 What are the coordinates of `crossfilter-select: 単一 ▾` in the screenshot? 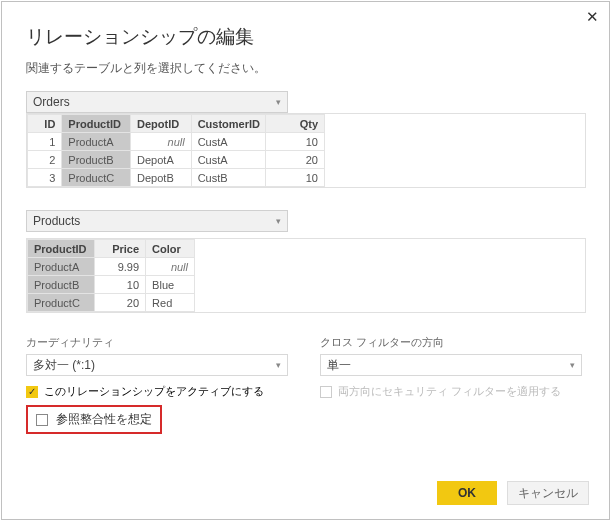 It's located at (451, 365).